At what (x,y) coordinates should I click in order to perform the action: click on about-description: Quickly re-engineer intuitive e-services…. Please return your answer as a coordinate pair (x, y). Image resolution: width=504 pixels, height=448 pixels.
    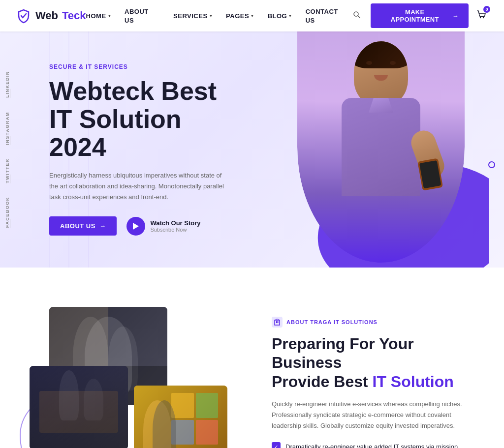
    Looking at the image, I should click on (370, 415).